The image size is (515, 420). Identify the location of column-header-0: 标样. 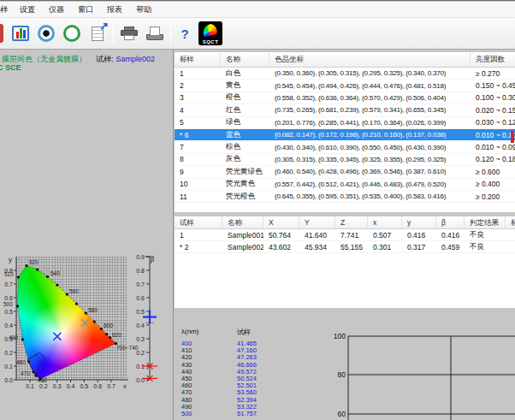
(198, 60).